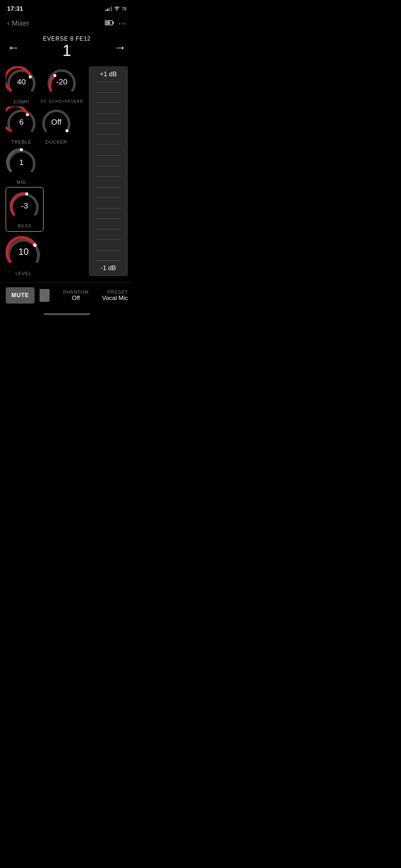 Image resolution: width=401 pixels, height=868 pixels. Describe the element at coordinates (21, 182) in the screenshot. I see `mid-label: MID` at that location.